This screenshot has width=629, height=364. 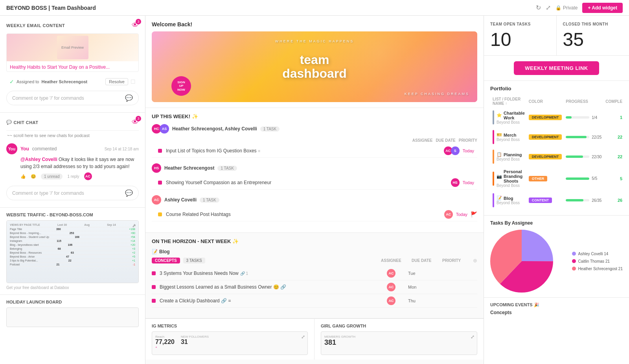 What do you see at coordinates (557, 36) in the screenshot?
I see `stat-cards: TEAM OPEN TASKS 10 CLOSED THIS MONTH 35` at bounding box center [557, 36].